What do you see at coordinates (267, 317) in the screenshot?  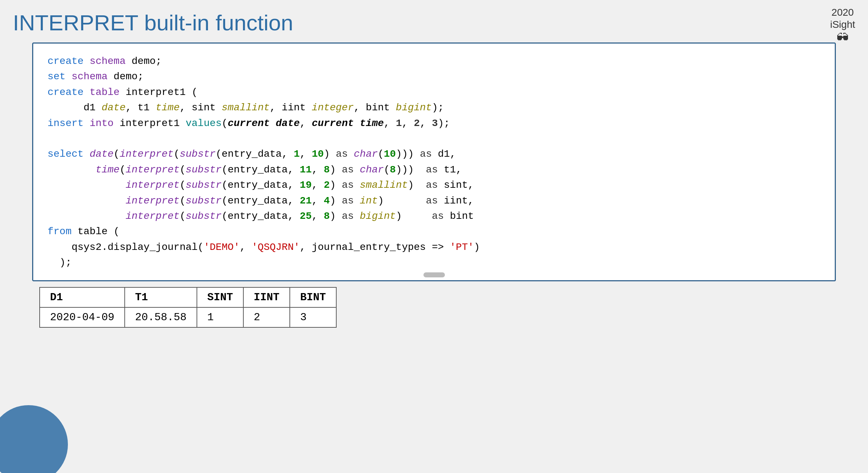 I see `cell-iint-val: 2` at bounding box center [267, 317].